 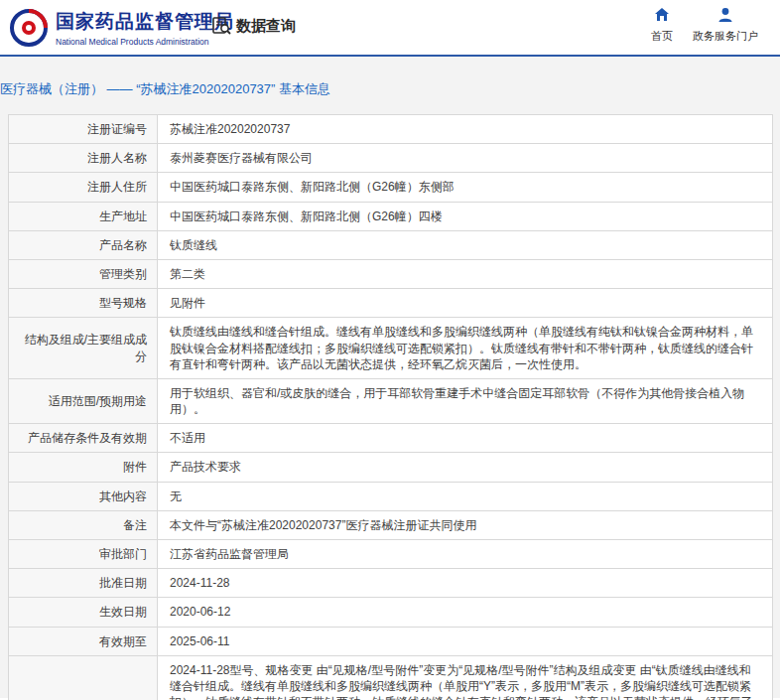 I want to click on field-label: 变更情况, so click(x=83, y=677).